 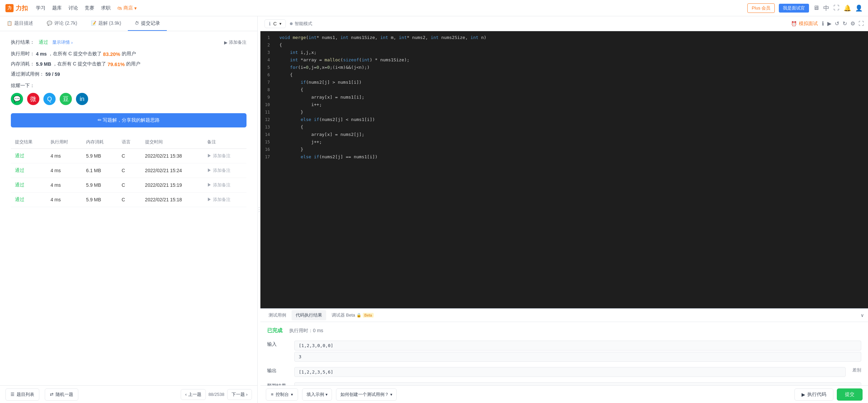 I want to click on io-section: 输入 [1,2,3,0,0,0] 3 输出 [1,2,2,3,5,6] 差别 预…, so click(x=564, y=363).